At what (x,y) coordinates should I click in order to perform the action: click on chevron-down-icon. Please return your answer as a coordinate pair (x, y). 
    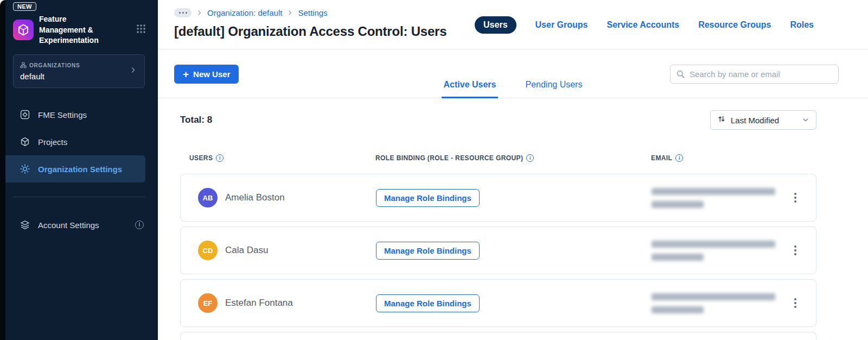
    Looking at the image, I should click on (806, 120).